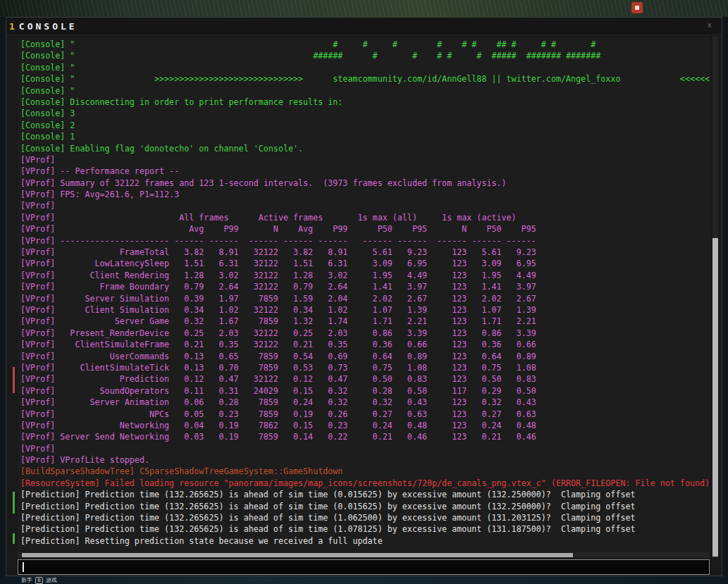 This screenshot has width=728, height=584. I want to click on console-line: [VProf] Client Rendering 1.28 3.02 32122…, so click(365, 275).